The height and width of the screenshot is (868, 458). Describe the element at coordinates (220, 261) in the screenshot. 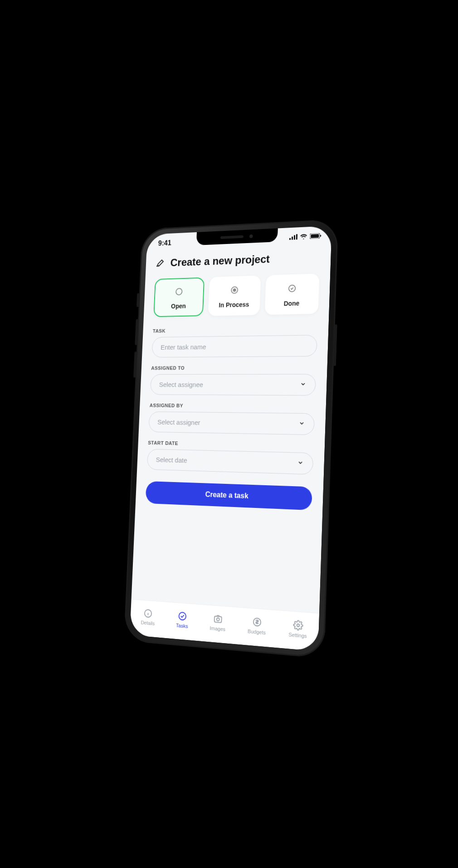

I see `page-title: Create a new project` at that location.